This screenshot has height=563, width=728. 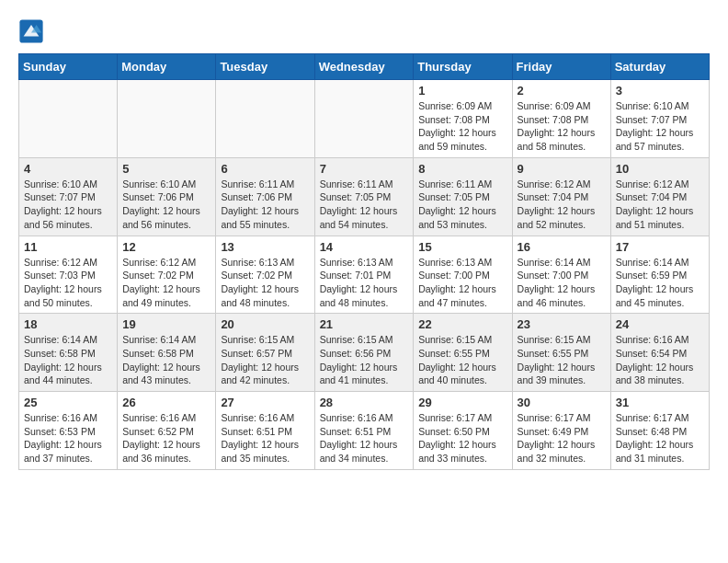 I want to click on calendar-cell: 17Sunrise: 6:14 AM Sunset: 6:59 PM Dayli…, so click(x=660, y=274).